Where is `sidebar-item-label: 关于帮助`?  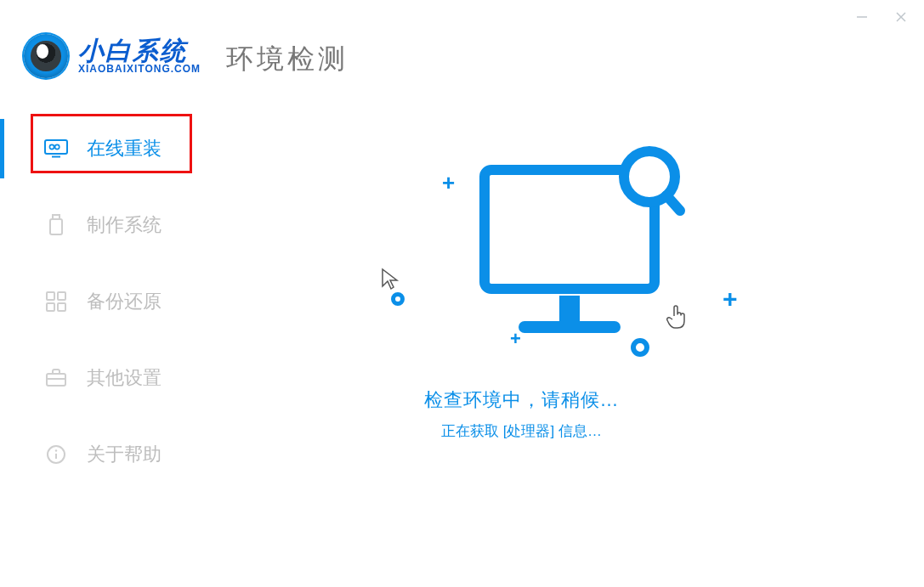 sidebar-item-label: 关于帮助 is located at coordinates (124, 454).